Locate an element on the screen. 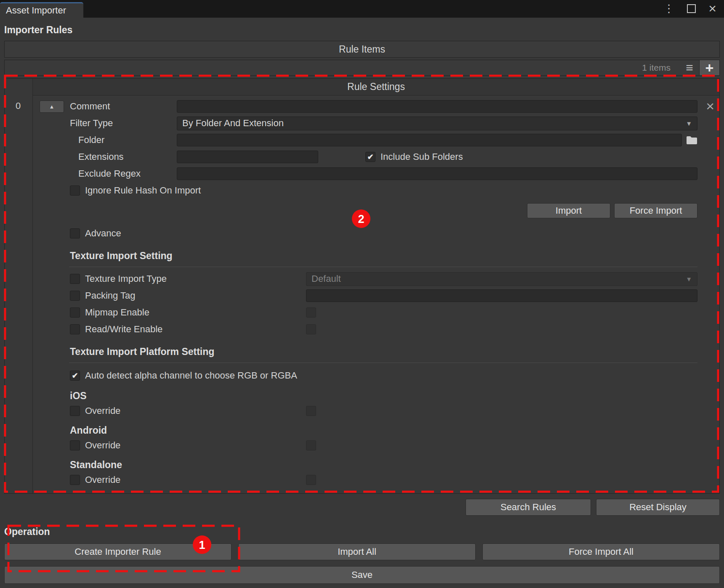 This screenshot has height=588, width=724. mipmap-enable-row: Mipmap Enable is located at coordinates (376, 313).